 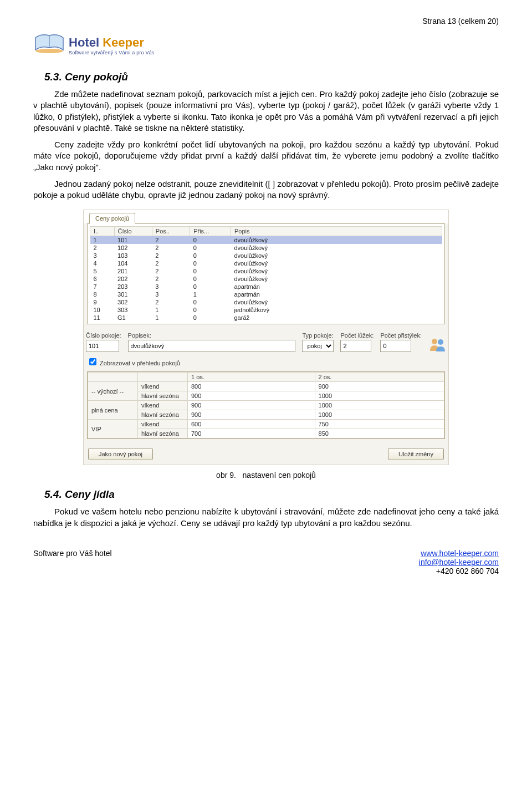 I want to click on section-54-heading: 5.4. Ceny jídla, so click(x=272, y=495).